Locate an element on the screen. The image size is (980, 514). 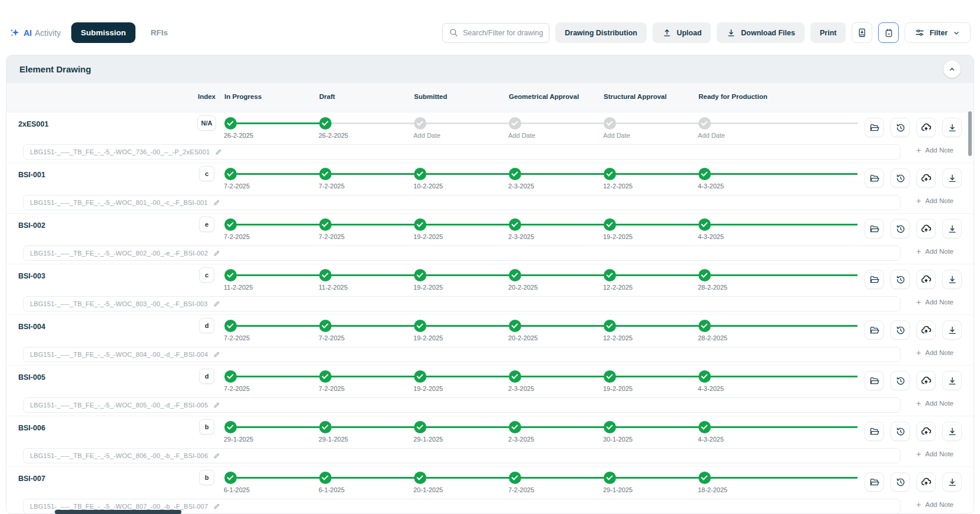
vertical-scrollbar-thumb is located at coordinates (970, 134).